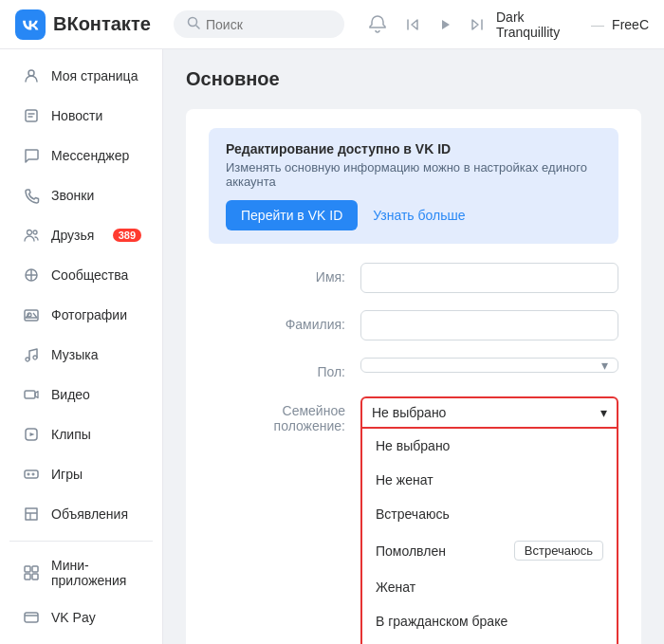 Image resolution: width=664 pixels, height=644 pixels. What do you see at coordinates (82, 474) in the screenshot?
I see `sidebar-item-games: Игры` at bounding box center [82, 474].